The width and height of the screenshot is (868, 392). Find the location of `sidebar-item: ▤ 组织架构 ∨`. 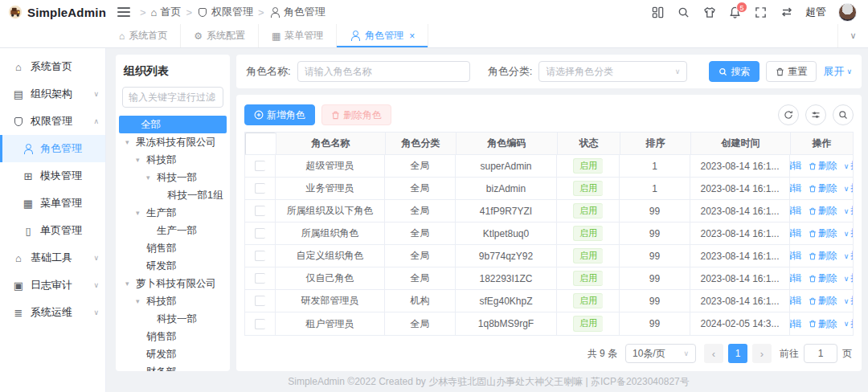

sidebar-item: ▤ 组织架构 ∨ is located at coordinates (53, 94).